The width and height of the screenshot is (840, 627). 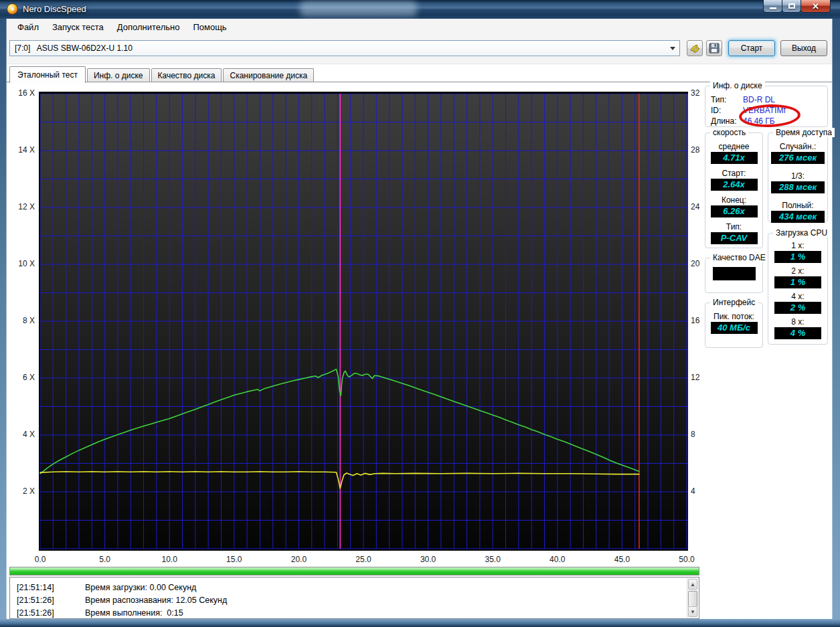 I want to click on speed-label: Конец:, so click(x=734, y=201).